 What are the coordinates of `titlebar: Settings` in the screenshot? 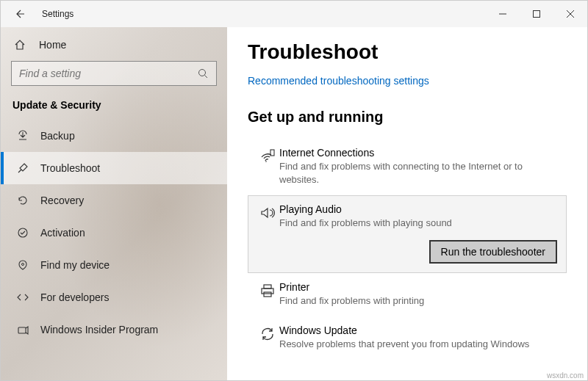 It's located at (294, 14).